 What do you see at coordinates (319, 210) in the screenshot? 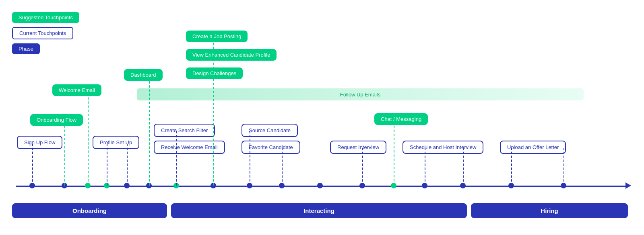
I see `interacting-phase: Interacting` at bounding box center [319, 210].